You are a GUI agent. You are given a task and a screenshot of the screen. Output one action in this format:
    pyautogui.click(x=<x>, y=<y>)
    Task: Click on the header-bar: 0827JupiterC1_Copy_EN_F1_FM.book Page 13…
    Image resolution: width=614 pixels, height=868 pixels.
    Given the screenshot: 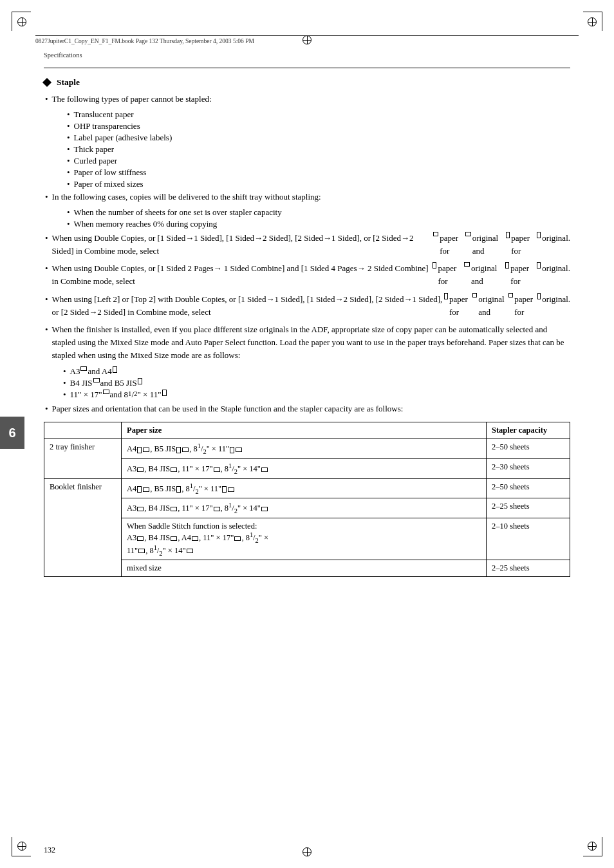 What is the action you would take?
    pyautogui.click(x=307, y=40)
    